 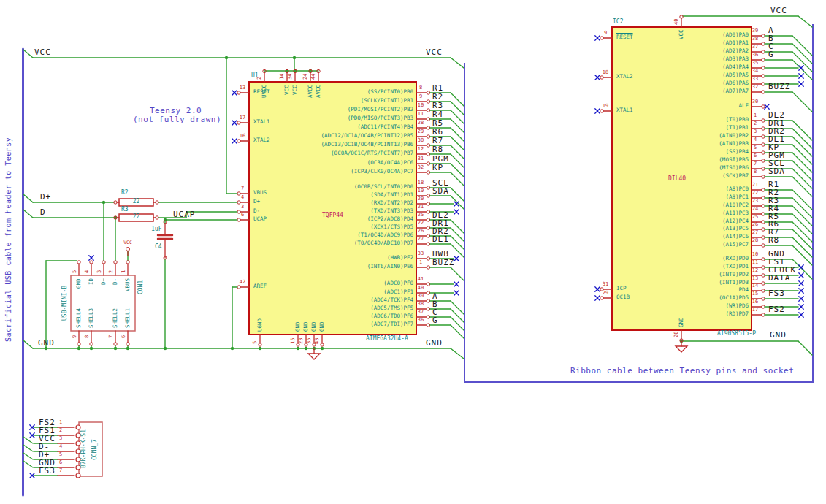 I want to click on u1-pin-number: 3, so click(x=242, y=207).